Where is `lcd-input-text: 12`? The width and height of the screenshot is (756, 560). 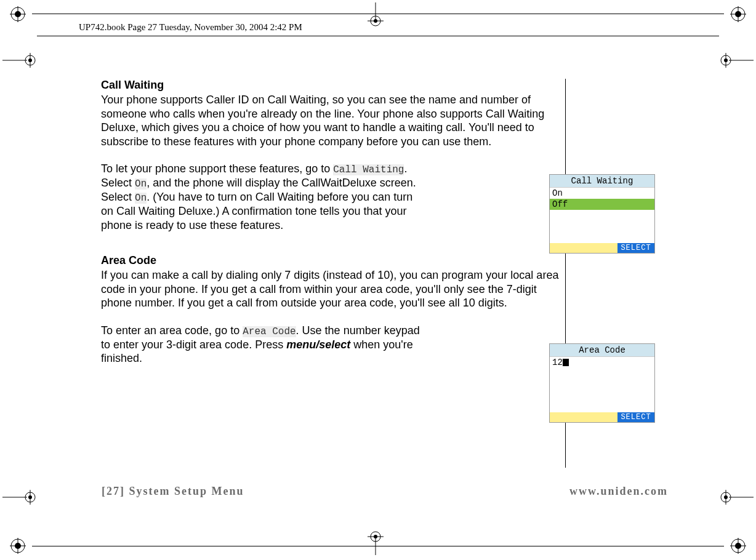
lcd-input-text: 12 is located at coordinates (558, 362).